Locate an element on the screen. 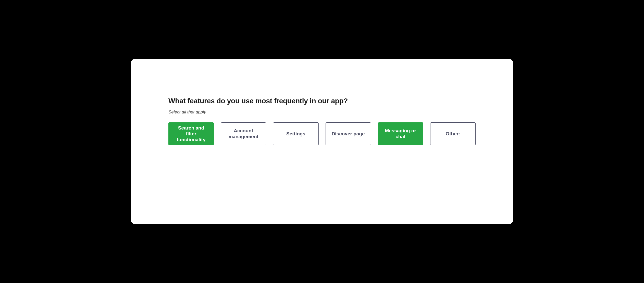  question-subtitle: Select all that apply is located at coordinates (322, 112).